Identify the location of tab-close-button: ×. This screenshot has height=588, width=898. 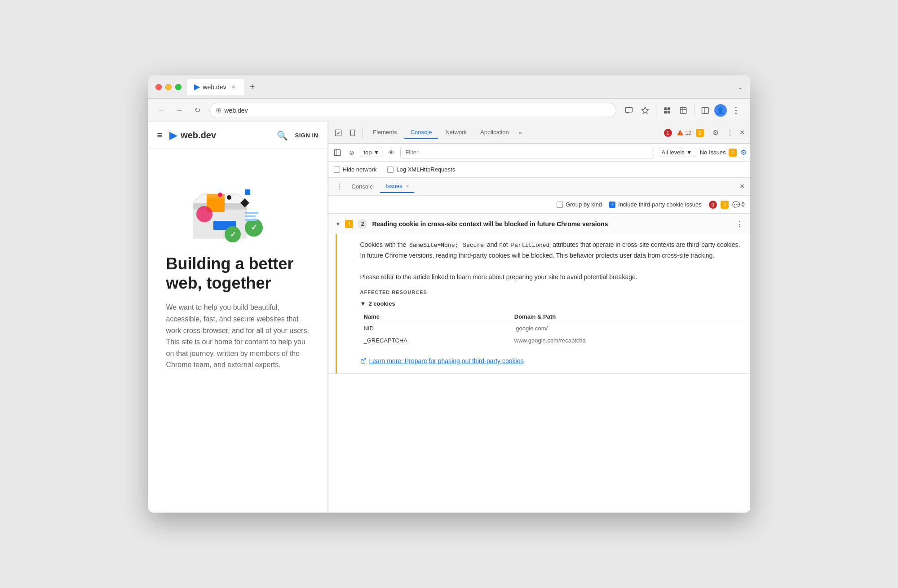
(234, 87).